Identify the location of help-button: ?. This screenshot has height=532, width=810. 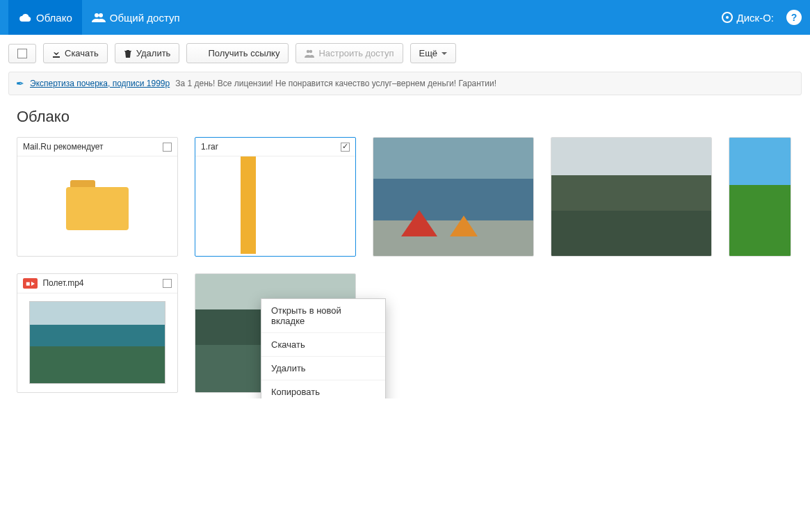
(794, 17).